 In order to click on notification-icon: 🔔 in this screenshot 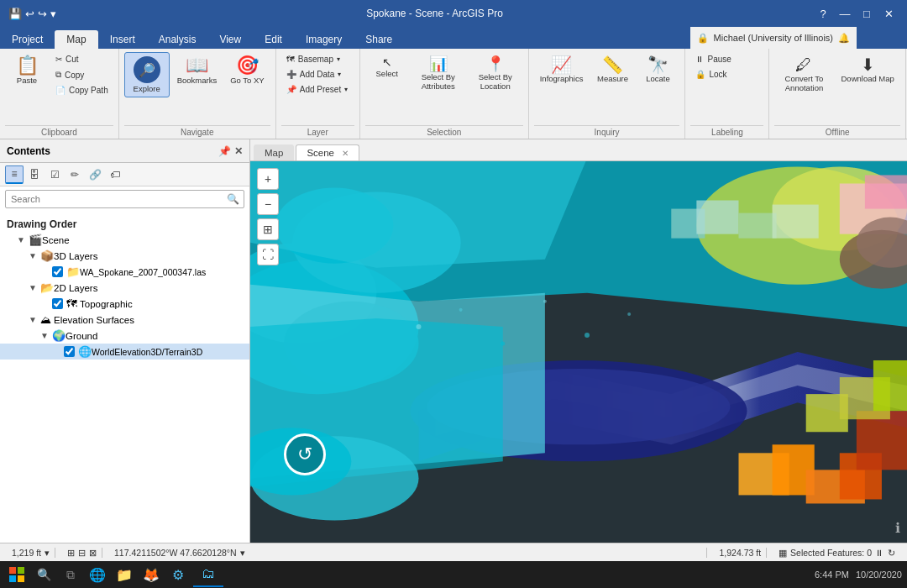, I will do `click(844, 39)`.